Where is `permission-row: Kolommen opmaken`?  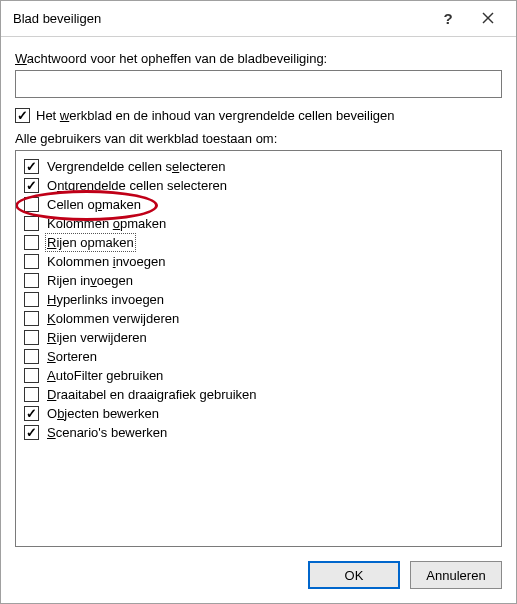
permission-row: Kolommen opmaken is located at coordinates (258, 224).